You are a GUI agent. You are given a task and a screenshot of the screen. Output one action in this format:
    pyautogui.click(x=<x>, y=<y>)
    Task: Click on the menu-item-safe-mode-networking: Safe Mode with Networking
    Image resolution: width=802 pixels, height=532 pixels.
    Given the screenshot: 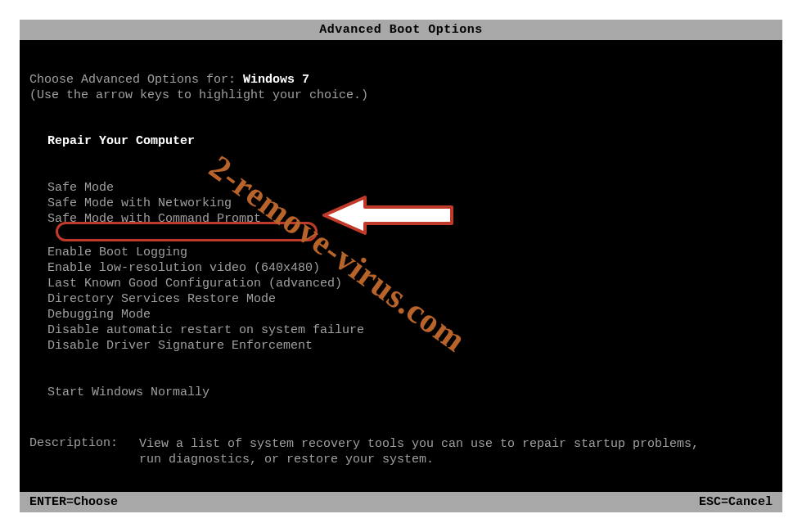 What is the action you would take?
    pyautogui.click(x=410, y=203)
    